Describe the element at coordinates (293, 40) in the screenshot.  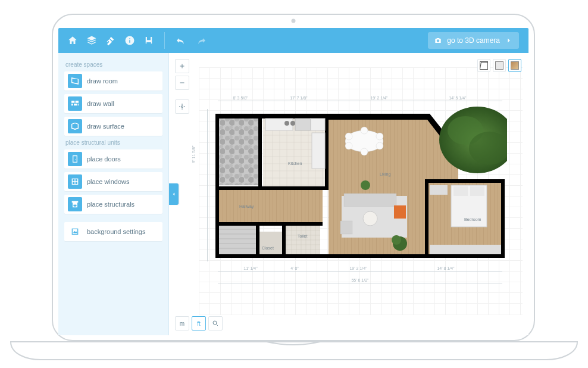
I see `top-toolbar: go to 3D camera` at that location.